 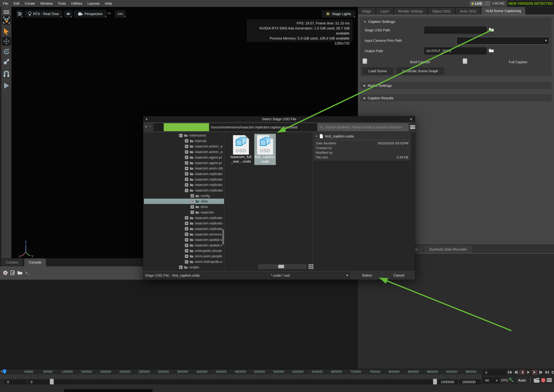 What do you see at coordinates (5, 3) in the screenshot?
I see `menu-item-file: File` at bounding box center [5, 3].